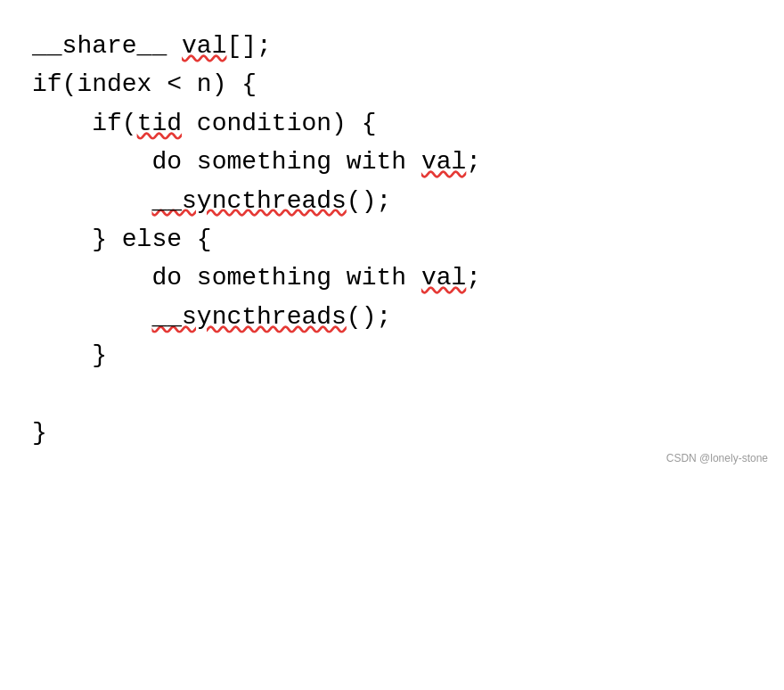 This screenshot has width=784, height=690. I want to click on code-text: if(, so click(85, 123).